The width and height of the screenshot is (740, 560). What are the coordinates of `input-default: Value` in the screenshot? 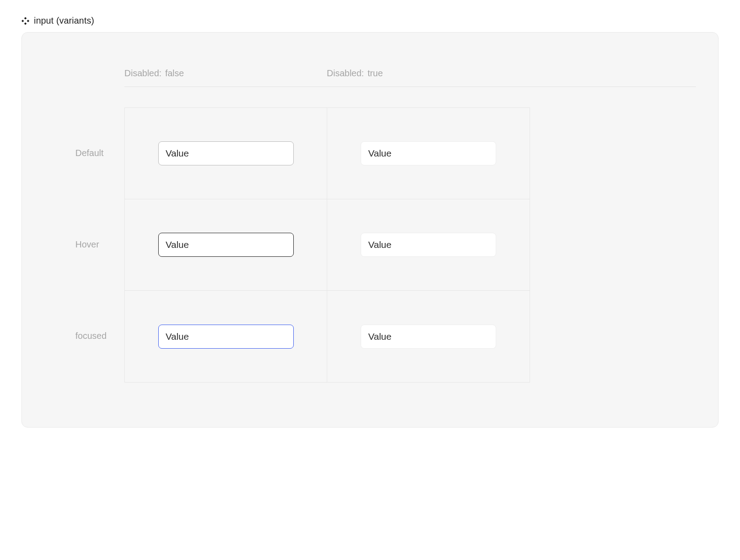 It's located at (226, 153).